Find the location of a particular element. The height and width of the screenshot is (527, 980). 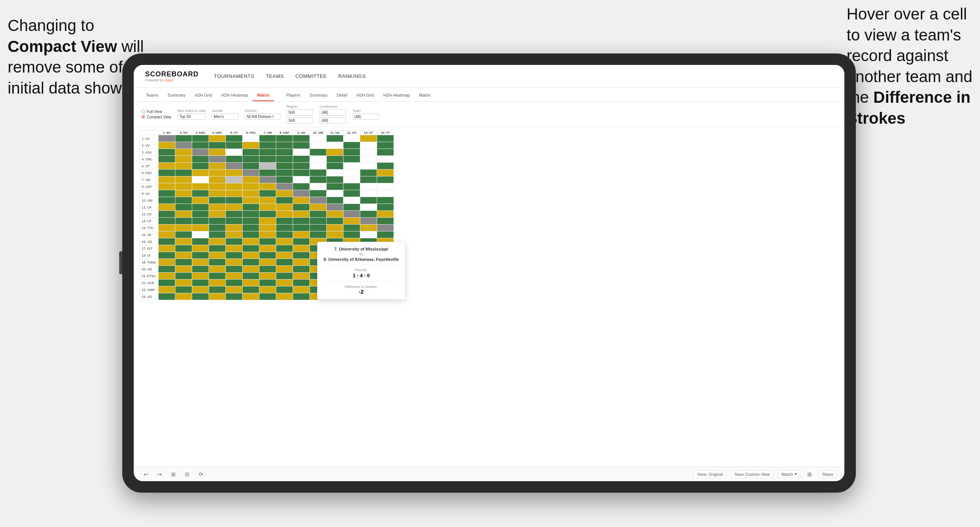

region-select-2: N/A is located at coordinates (300, 121).